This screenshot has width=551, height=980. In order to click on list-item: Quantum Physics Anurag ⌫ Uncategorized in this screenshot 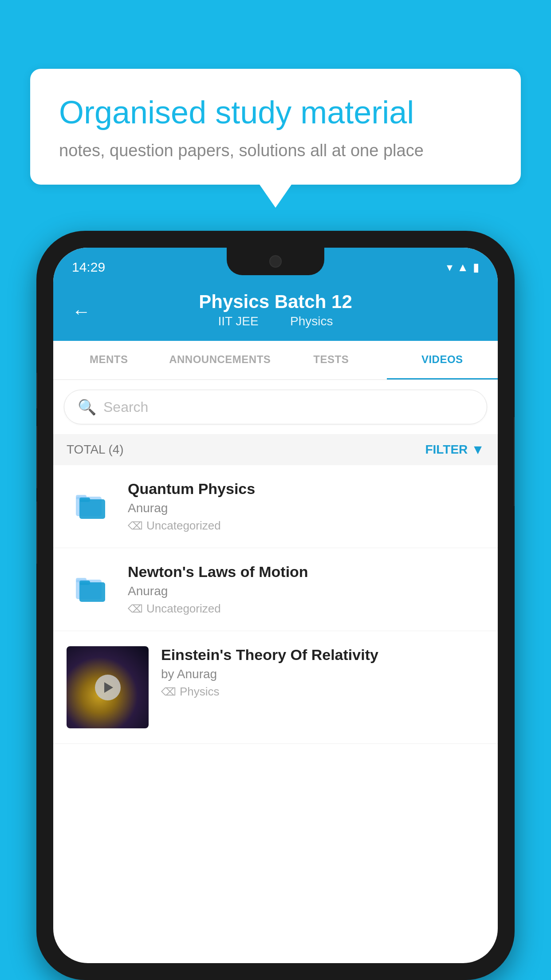, I will do `click(276, 507)`.